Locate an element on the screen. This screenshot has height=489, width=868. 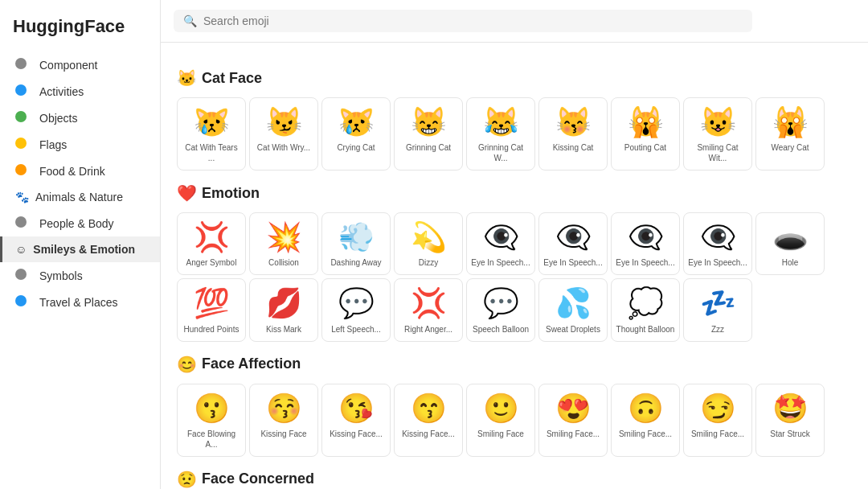
emoji-label: Cat With Wry... is located at coordinates (284, 148).